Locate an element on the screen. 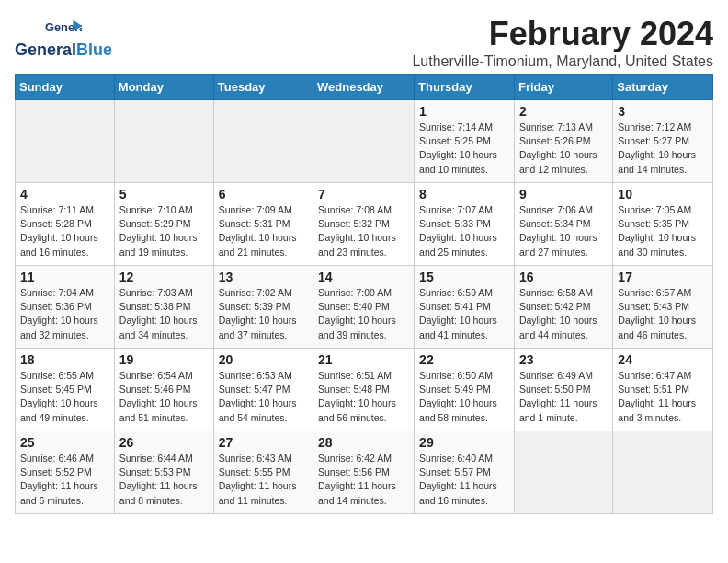 The width and height of the screenshot is (728, 563). day-number: 25 is located at coordinates (64, 442).